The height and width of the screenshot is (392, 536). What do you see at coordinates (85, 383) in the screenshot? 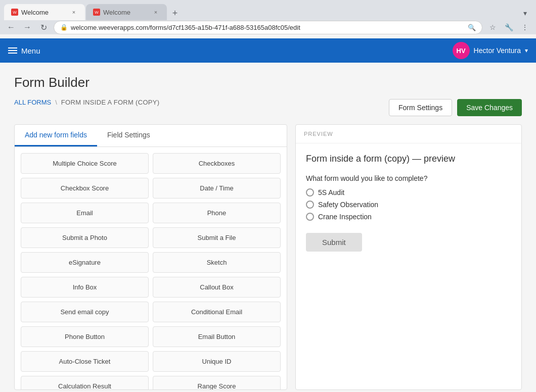
I see `field-calculation-result: Calculation Result` at bounding box center [85, 383].